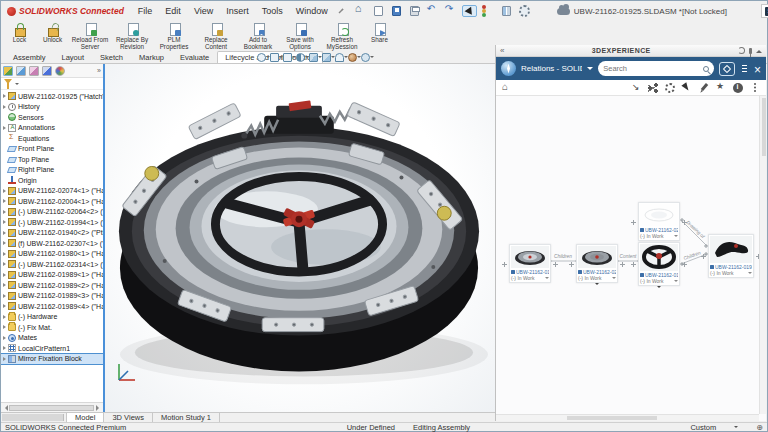 This screenshot has height=432, width=768. What do you see at coordinates (552, 68) in the screenshot?
I see `app-selector: Relations - SOLIDWORKS Relatio...` at bounding box center [552, 68].